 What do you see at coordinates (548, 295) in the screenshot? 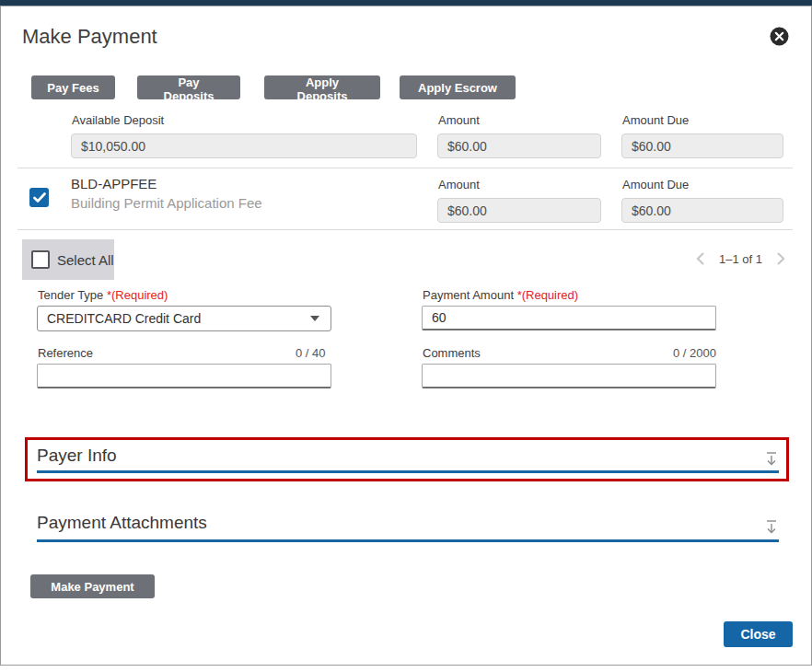
I see `payment-amount-required-marker: *(Required)` at bounding box center [548, 295].